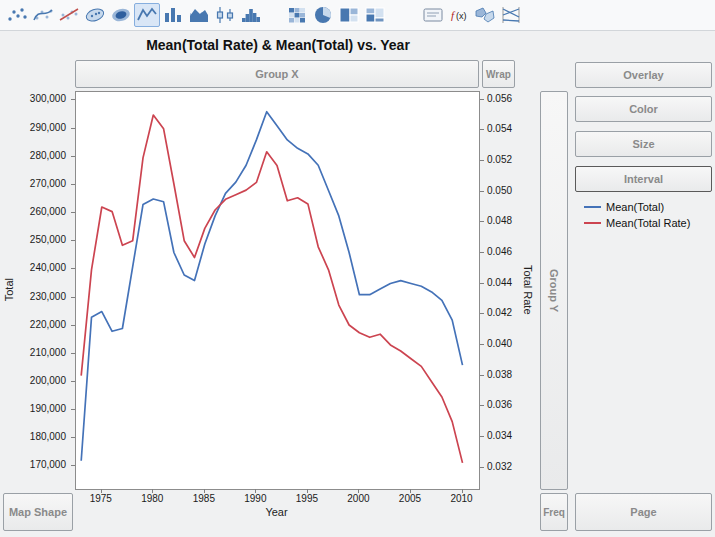 The height and width of the screenshot is (537, 715). I want to click on yr-tick-label: 0.038, so click(500, 375).